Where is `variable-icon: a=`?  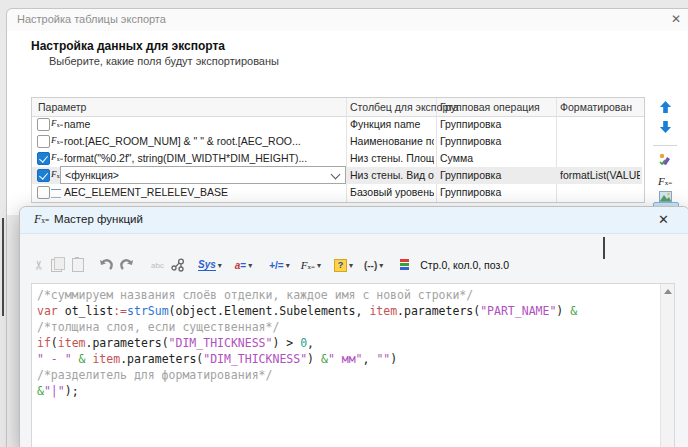
variable-icon: a= is located at coordinates (240, 266).